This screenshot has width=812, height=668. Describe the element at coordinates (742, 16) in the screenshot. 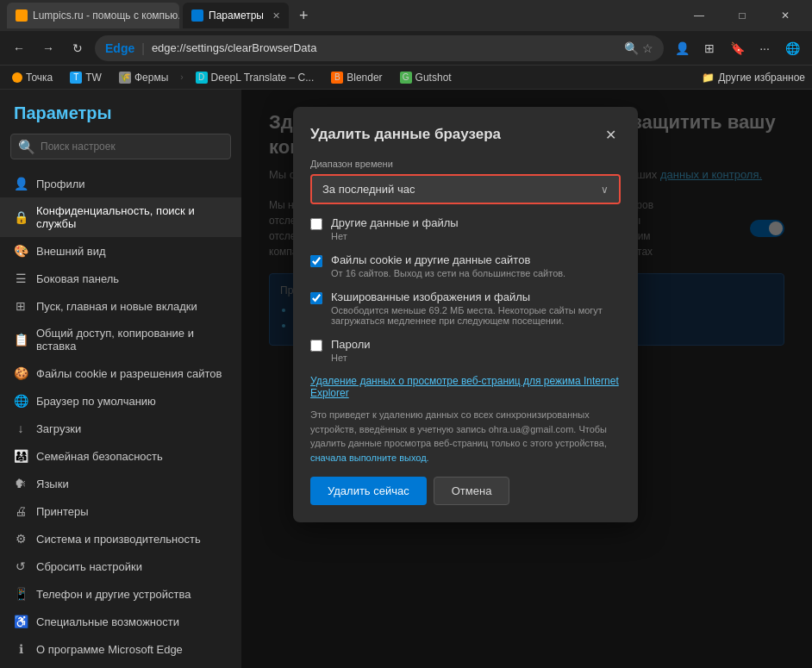

I see `maximize-button: □` at that location.